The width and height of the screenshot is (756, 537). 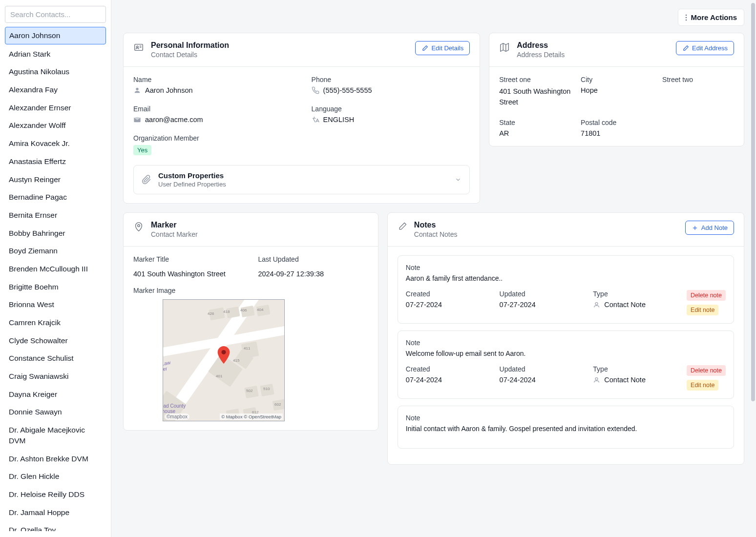 I want to click on contact-item: Brionna West, so click(x=56, y=305).